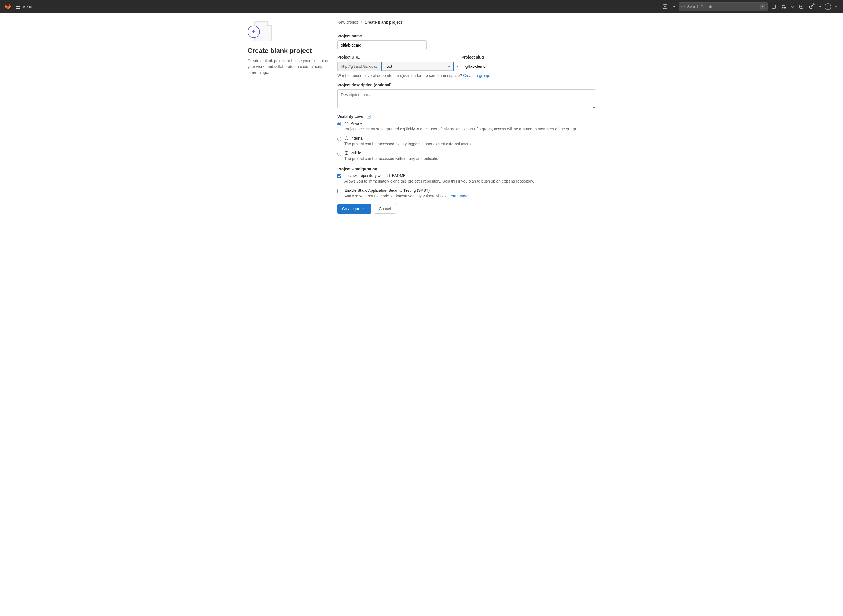  I want to click on namespace-select: root, so click(418, 66).